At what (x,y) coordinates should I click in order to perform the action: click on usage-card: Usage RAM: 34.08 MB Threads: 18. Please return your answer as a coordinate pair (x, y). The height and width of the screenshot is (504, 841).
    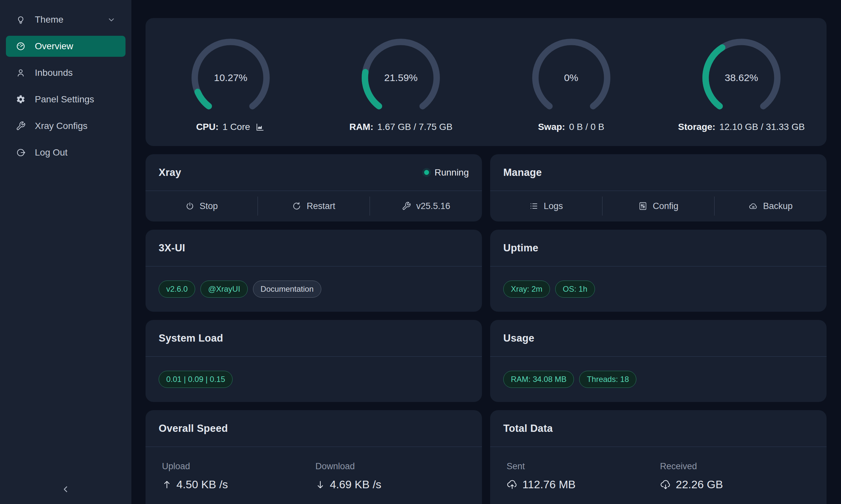
    Looking at the image, I should click on (658, 361).